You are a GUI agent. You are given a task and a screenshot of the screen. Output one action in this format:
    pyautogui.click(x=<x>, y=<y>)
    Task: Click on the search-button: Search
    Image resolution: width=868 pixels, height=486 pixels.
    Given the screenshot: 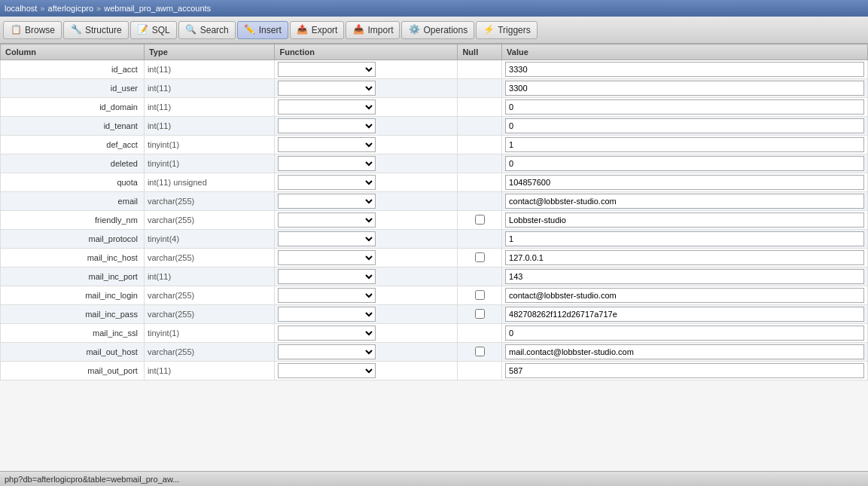 What is the action you would take?
    pyautogui.click(x=207, y=30)
    